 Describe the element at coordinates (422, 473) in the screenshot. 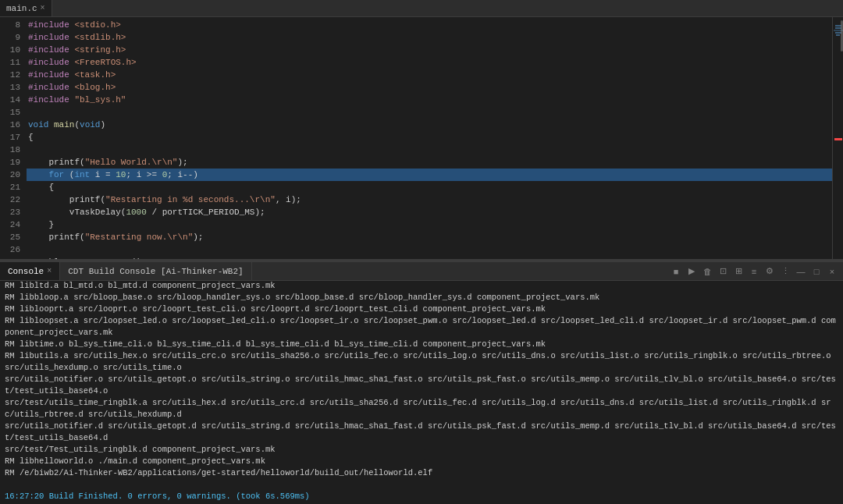

I see `console-line: RM /e/biwb2/Ai-Thinker-WB2/applications/…` at that location.